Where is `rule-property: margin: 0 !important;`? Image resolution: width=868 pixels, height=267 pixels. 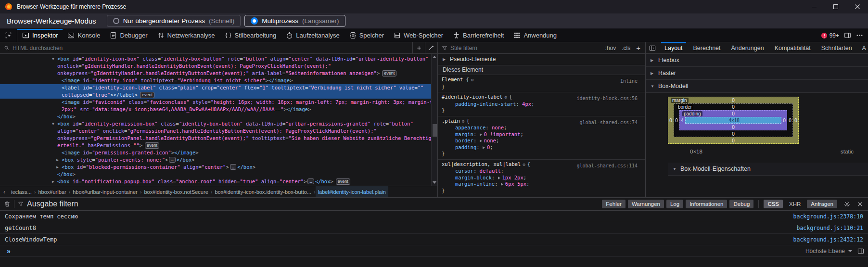 rule-property: margin: 0 !important; is located at coordinates (542, 135).